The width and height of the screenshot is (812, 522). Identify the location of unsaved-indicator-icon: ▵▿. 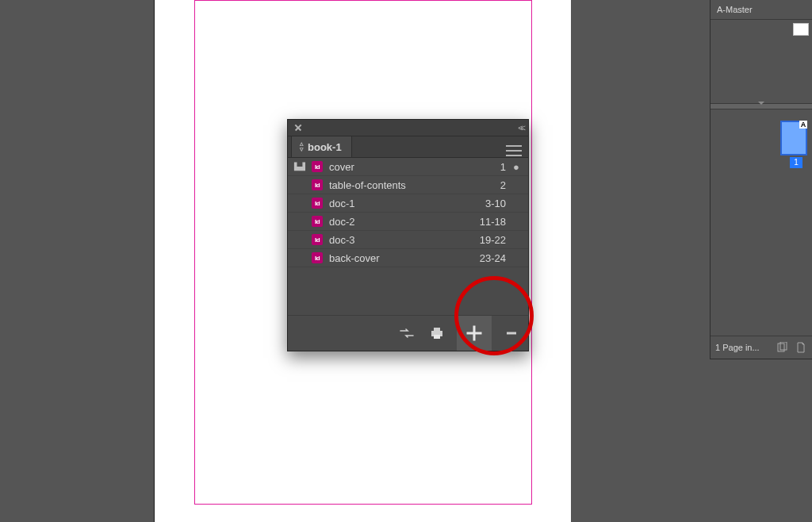
(301, 147).